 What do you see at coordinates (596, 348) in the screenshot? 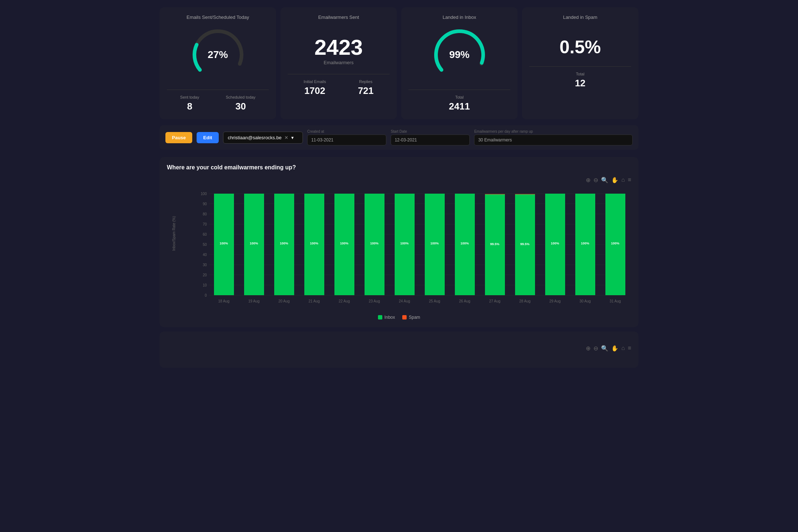
I see `chart2-zoom-out-icon: ⊖` at bounding box center [596, 348].